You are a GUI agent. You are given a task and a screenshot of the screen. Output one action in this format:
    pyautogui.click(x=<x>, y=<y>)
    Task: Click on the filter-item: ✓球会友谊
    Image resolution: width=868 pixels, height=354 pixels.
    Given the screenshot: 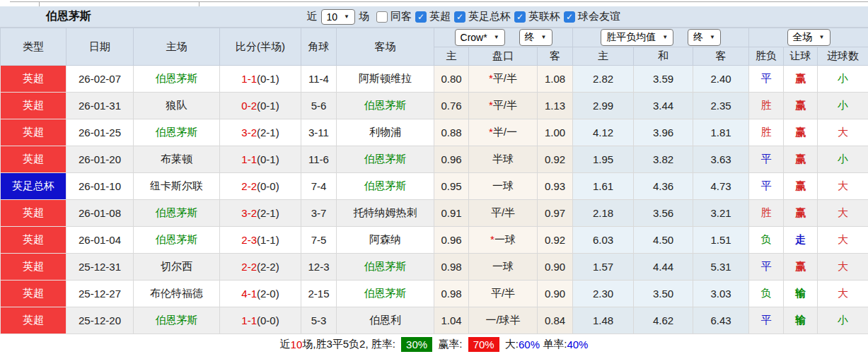 What is the action you would take?
    pyautogui.click(x=592, y=17)
    